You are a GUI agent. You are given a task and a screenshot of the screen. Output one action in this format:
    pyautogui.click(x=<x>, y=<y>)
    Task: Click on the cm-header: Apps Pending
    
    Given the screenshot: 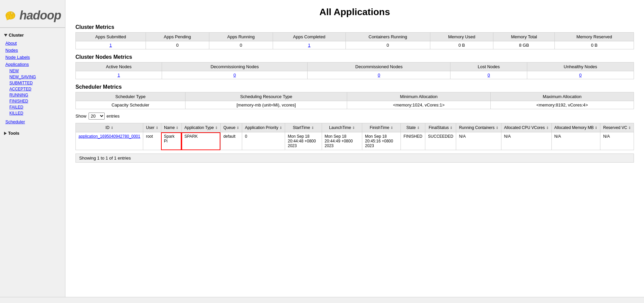 What is the action you would take?
    pyautogui.click(x=177, y=37)
    